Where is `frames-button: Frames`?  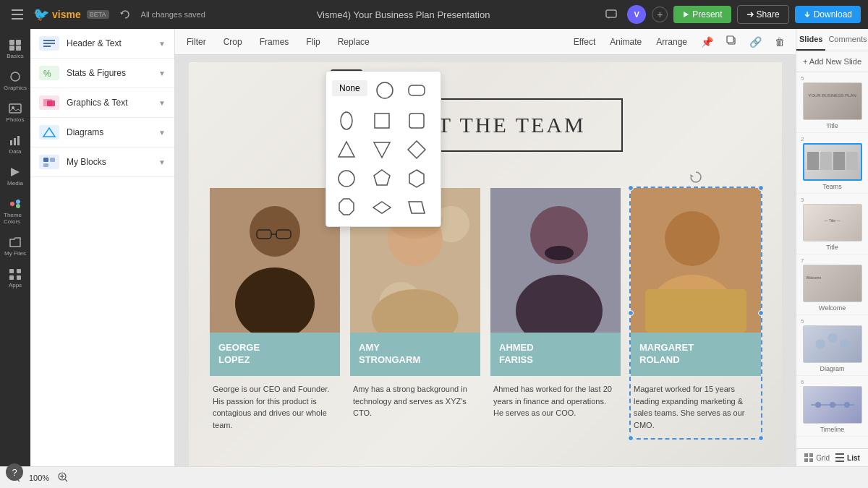 frames-button: Frames is located at coordinates (275, 42).